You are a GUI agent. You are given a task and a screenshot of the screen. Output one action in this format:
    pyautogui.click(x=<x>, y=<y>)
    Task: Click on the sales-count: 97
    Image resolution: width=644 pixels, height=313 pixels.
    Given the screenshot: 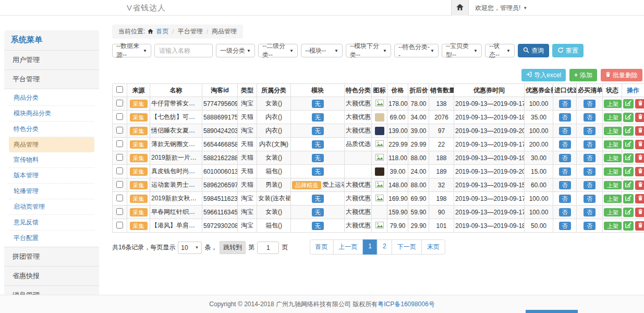 What is the action you would take?
    pyautogui.click(x=442, y=131)
    